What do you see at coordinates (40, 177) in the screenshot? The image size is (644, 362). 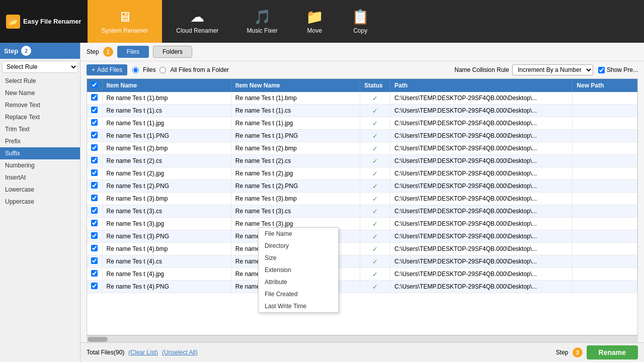 I see `sidebar-item-insert-at: InsertAt` at bounding box center [40, 177].